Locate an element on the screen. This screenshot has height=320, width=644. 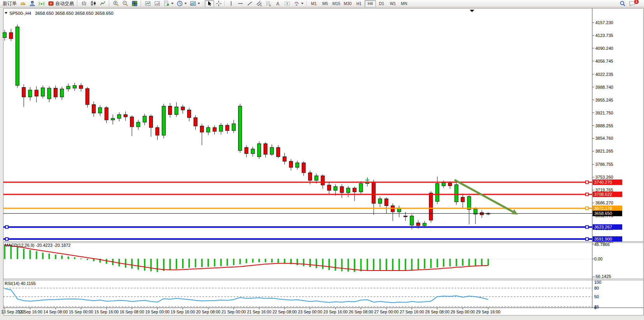
zoom-in-button is located at coordinates (116, 4).